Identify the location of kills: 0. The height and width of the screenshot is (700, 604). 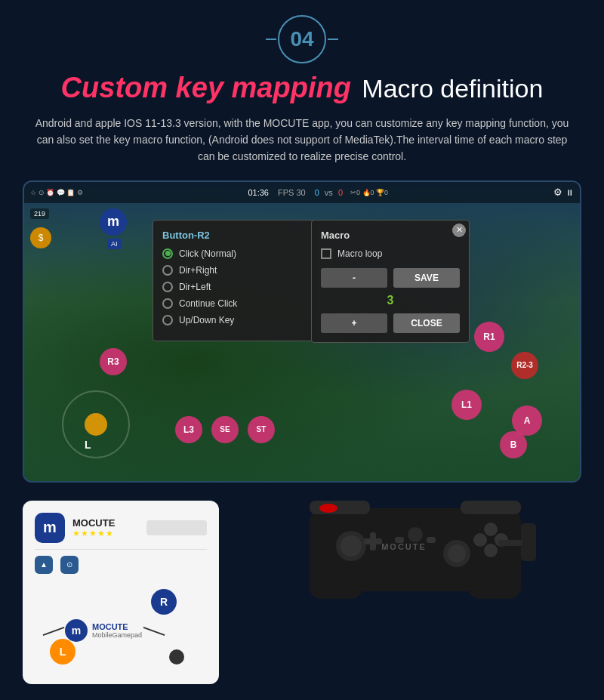
(358, 193).